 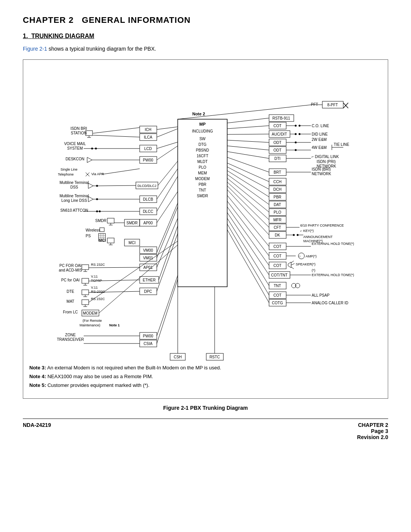 I want to click on svg-text: DTE, so click(x=70, y=292).